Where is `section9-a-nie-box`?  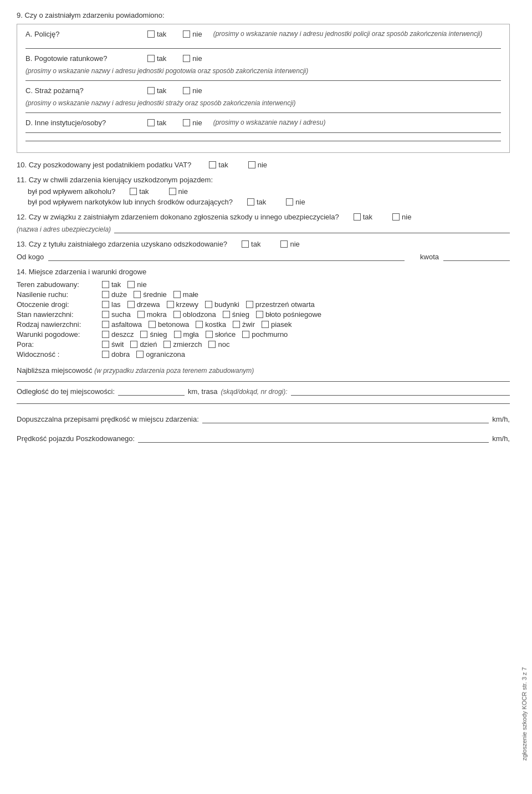
section9-a-nie-box is located at coordinates (186, 34).